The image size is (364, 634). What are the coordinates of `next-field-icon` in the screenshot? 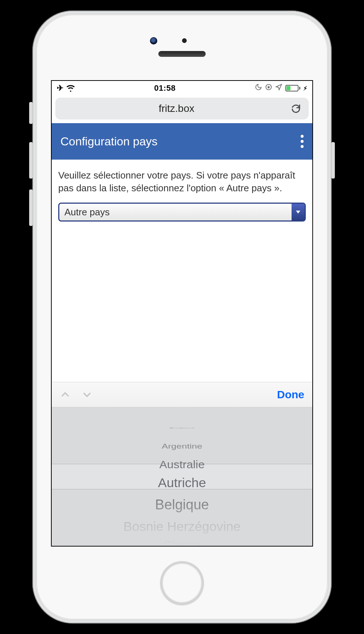 It's located at (87, 395).